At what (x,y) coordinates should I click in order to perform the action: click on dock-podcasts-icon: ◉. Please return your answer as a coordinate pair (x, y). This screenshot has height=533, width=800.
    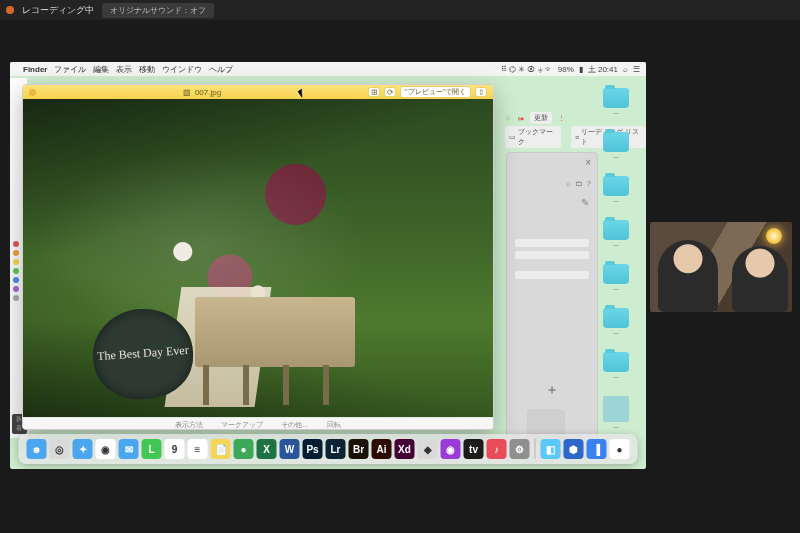
    Looking at the image, I should click on (451, 449).